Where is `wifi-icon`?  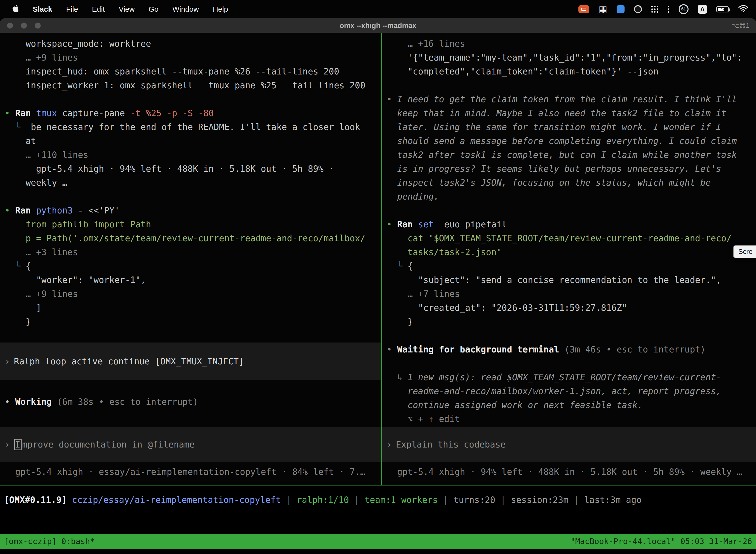 wifi-icon is located at coordinates (743, 9).